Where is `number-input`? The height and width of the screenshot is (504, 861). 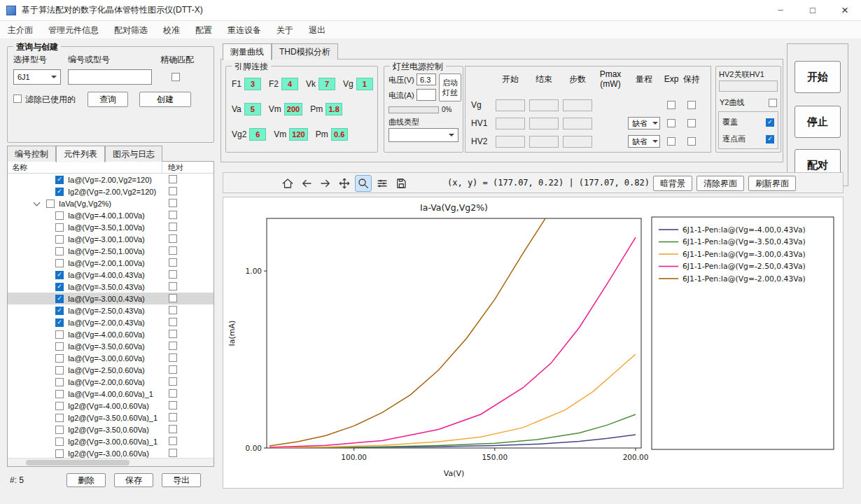 number-input is located at coordinates (110, 77).